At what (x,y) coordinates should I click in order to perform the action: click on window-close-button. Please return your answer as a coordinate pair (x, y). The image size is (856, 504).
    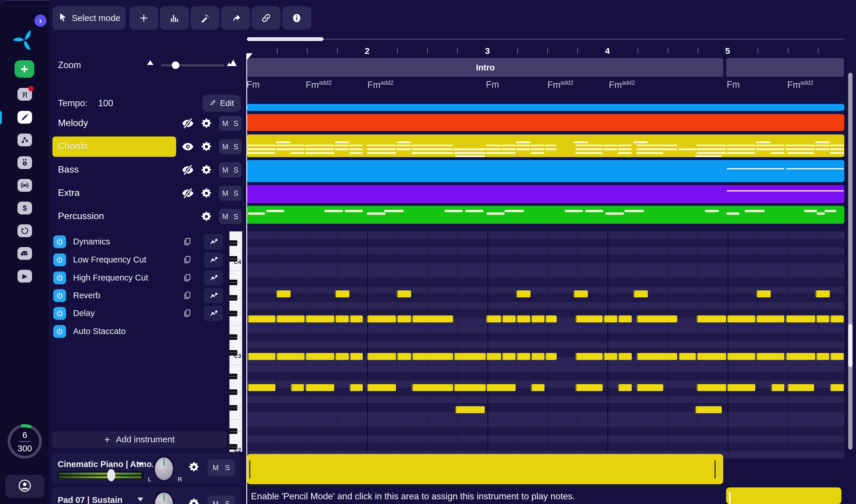
    Looking at the image, I should click on (12, 11).